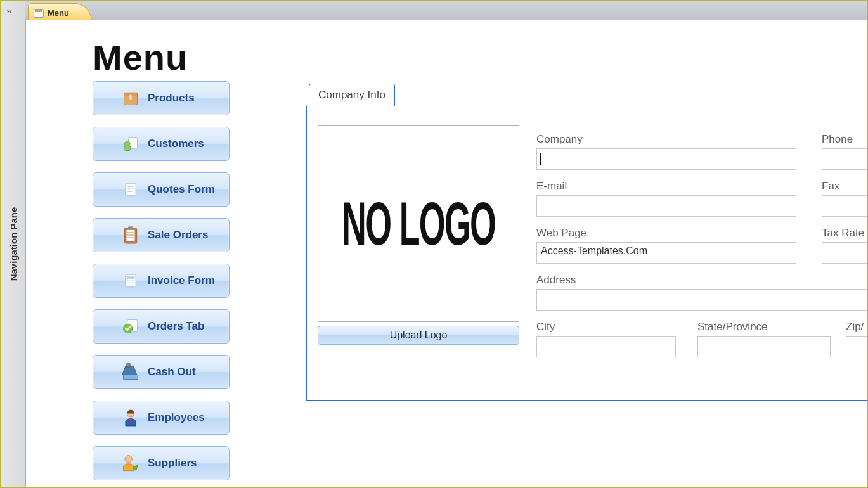 The height and width of the screenshot is (488, 868). What do you see at coordinates (39, 13) in the screenshot?
I see `form-icon` at bounding box center [39, 13].